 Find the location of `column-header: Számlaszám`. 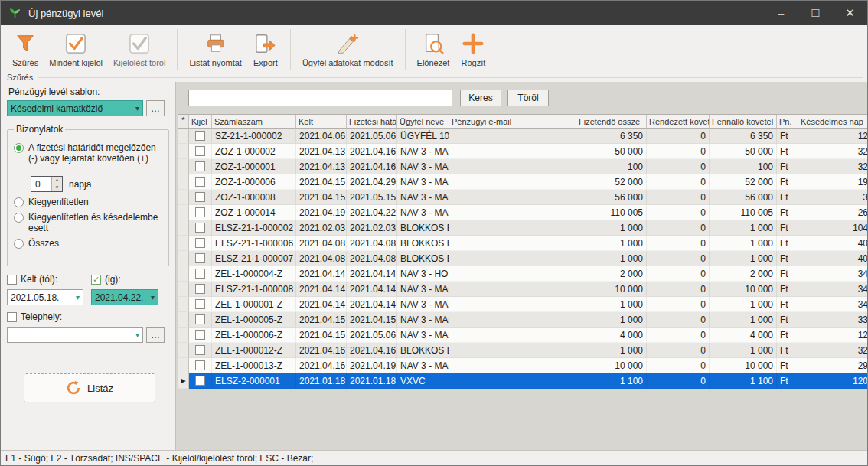

column-header: Számlaszám is located at coordinates (254, 122).